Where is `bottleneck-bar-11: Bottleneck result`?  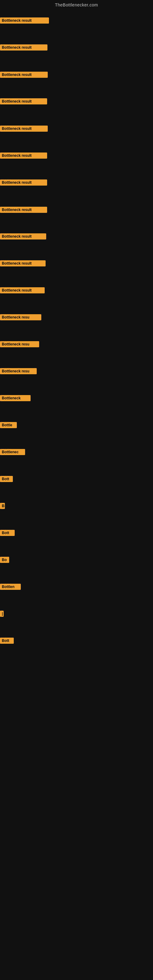 bottleneck-bar-11: Bottleneck result is located at coordinates (22, 290).